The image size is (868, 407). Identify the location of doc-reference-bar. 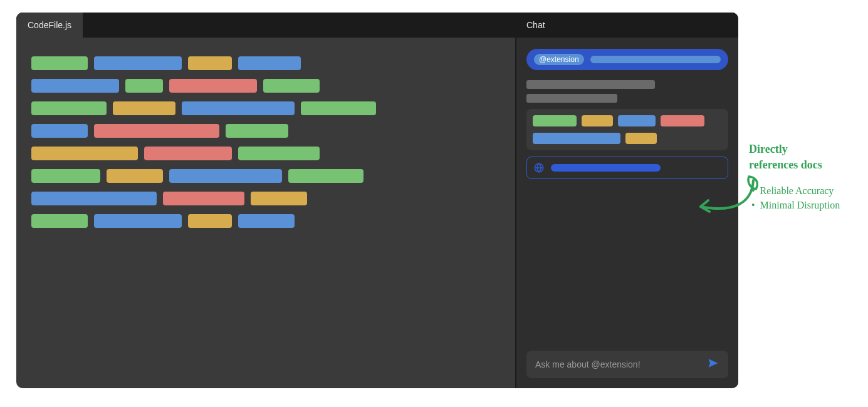
(605, 168).